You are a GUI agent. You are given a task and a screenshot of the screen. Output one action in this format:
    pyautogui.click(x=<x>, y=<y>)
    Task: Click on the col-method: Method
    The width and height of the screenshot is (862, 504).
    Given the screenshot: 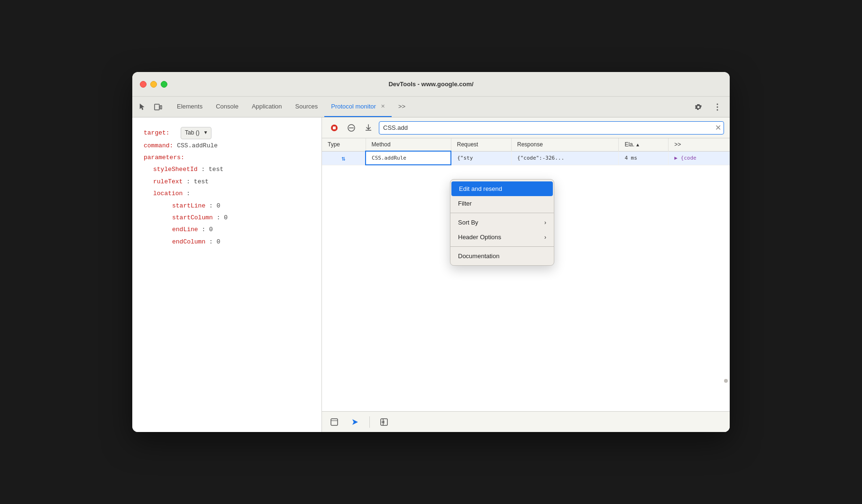 What is the action you would take?
    pyautogui.click(x=408, y=145)
    